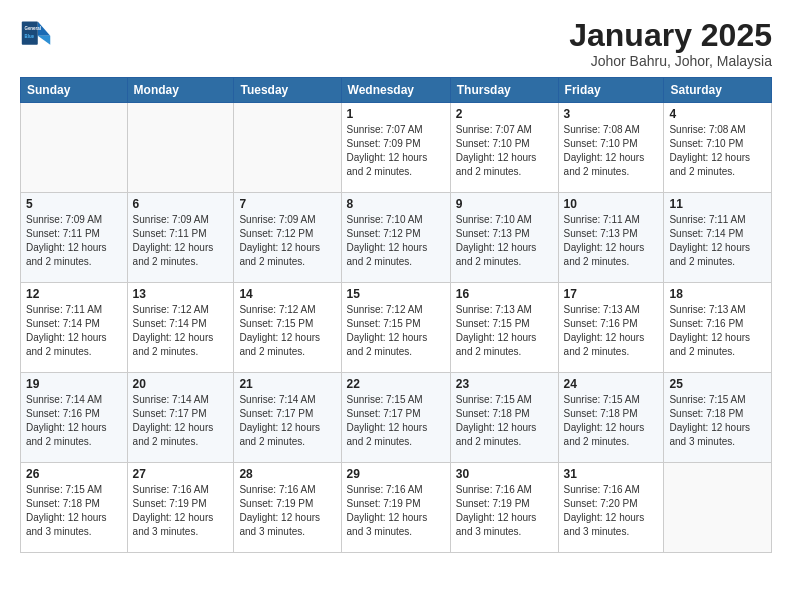 Image resolution: width=792 pixels, height=612 pixels. Describe the element at coordinates (29, 36) in the screenshot. I see `svg-text: Blue` at that location.